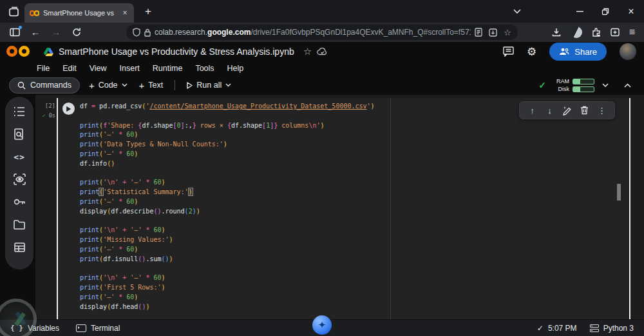  What do you see at coordinates (18, 52) in the screenshot?
I see `colab-logo` at bounding box center [18, 52].